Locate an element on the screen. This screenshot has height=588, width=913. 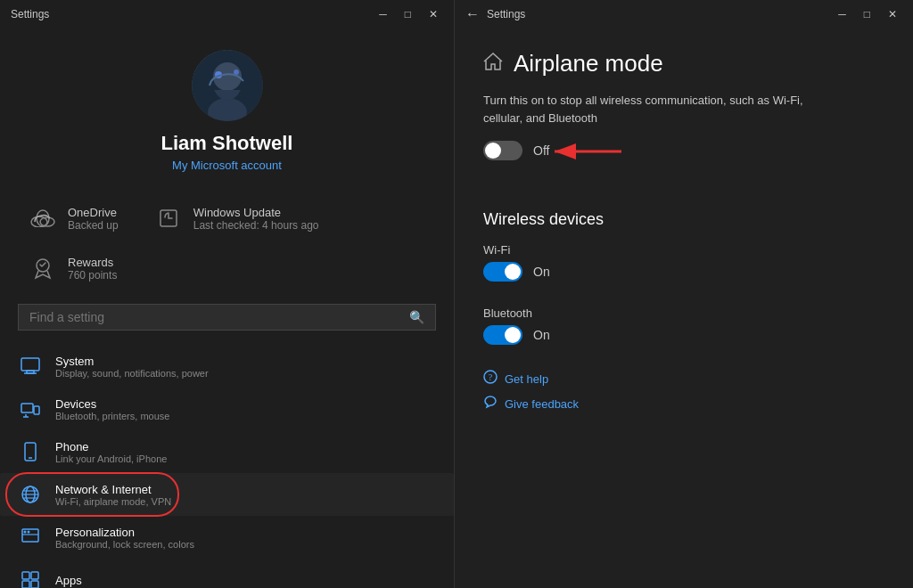
give-feedback-link: Give feedback is located at coordinates (542, 404).